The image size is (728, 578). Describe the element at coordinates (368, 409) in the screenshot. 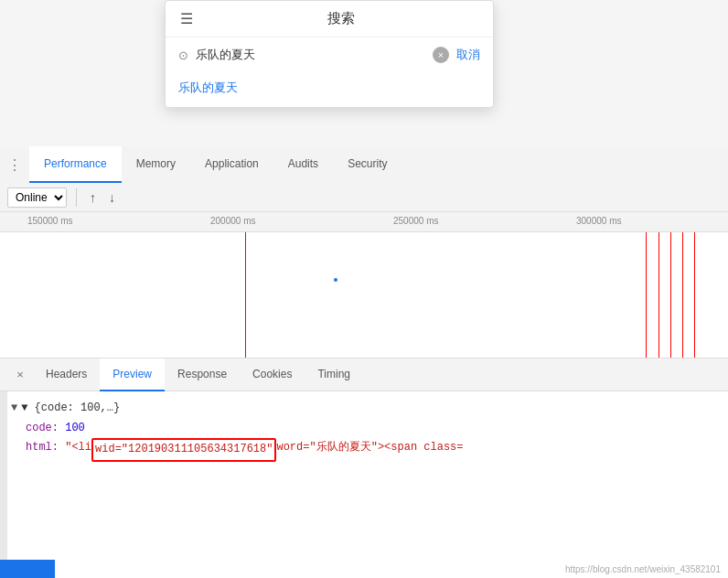

I see `json-root-line: ▼ ▼ {code: 100,…}` at that location.